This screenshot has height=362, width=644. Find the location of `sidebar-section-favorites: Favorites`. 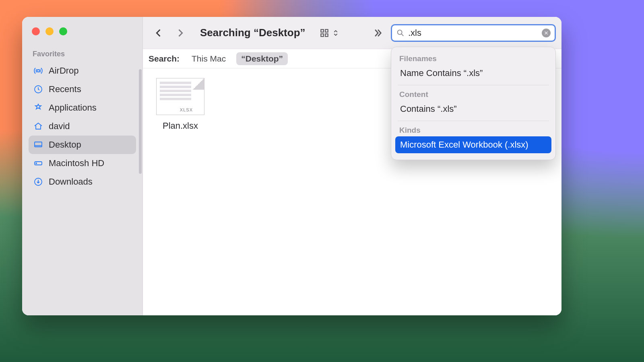

sidebar-section-favorites: Favorites is located at coordinates (82, 54).